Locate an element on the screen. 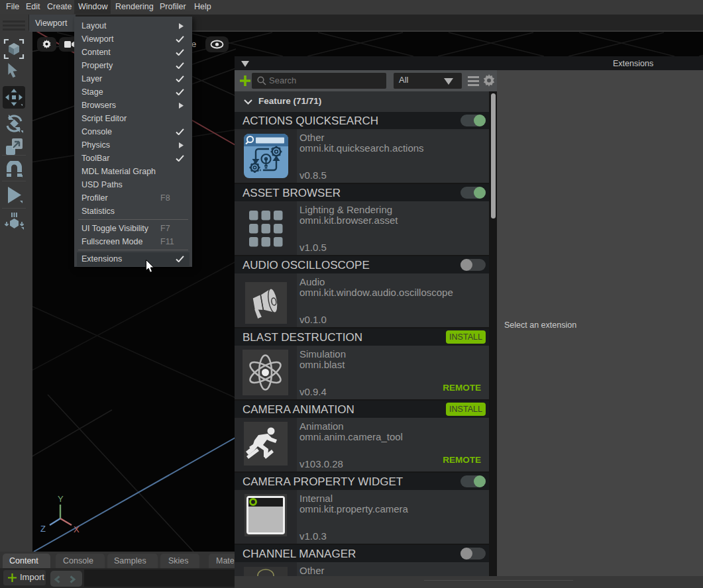 The height and width of the screenshot is (588, 703). svg-text: Y is located at coordinates (61, 499).